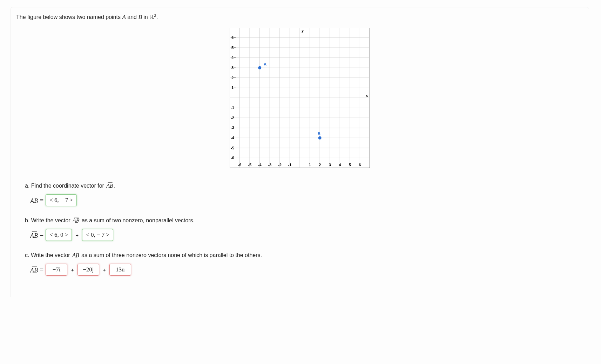 This screenshot has height=364, width=601. I want to click on part-c-answer1-input: −7i, so click(56, 270).